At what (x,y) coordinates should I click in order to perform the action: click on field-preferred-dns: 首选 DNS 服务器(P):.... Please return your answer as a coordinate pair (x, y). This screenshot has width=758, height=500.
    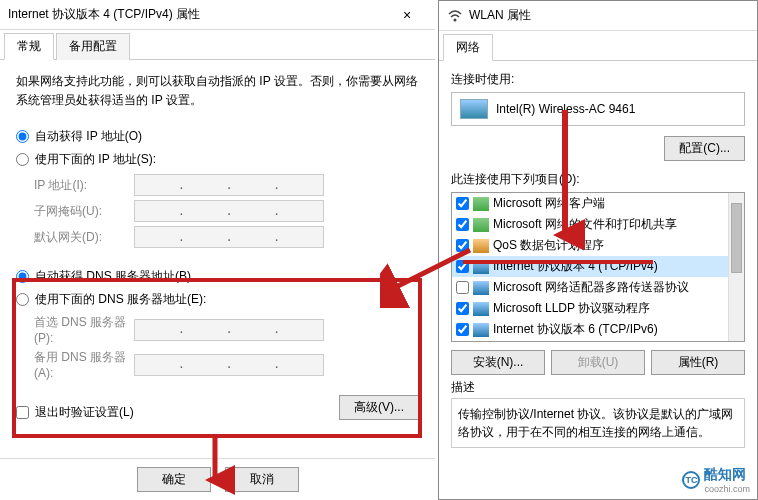
    Looking at the image, I should click on (226, 330).